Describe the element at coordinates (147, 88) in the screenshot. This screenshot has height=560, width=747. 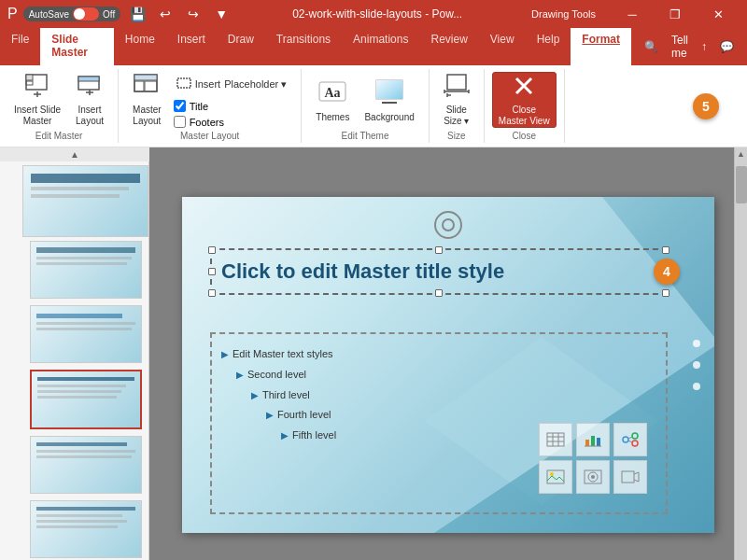
I see `master-layout-icon` at that location.